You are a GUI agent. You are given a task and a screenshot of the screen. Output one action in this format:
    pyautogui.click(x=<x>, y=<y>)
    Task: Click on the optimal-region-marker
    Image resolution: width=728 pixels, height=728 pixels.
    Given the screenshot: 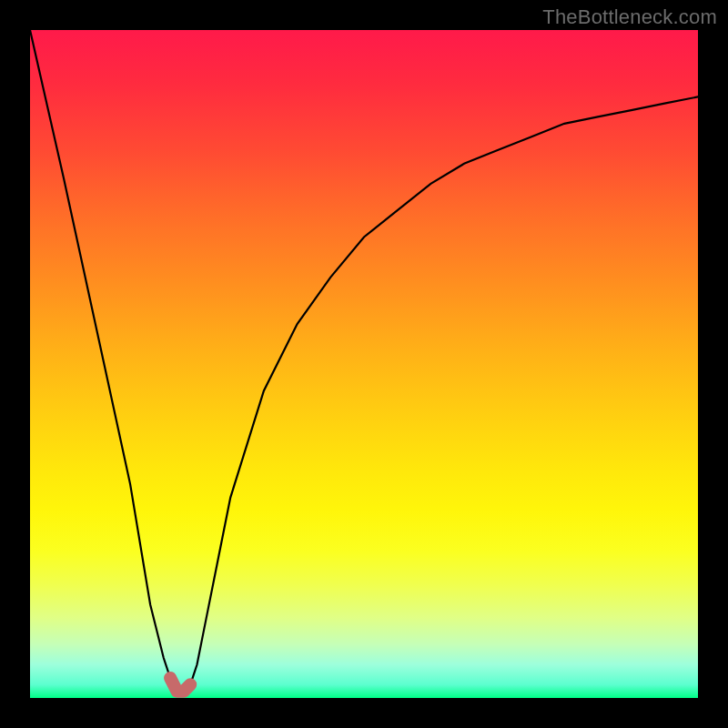 What is the action you would take?
    pyautogui.click(x=180, y=684)
    